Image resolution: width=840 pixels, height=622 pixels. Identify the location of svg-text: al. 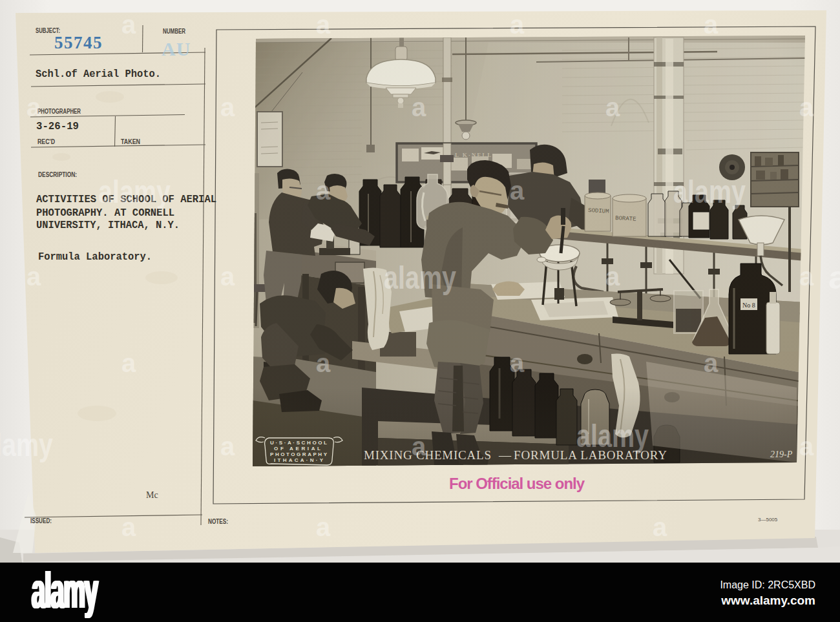
(834, 278).